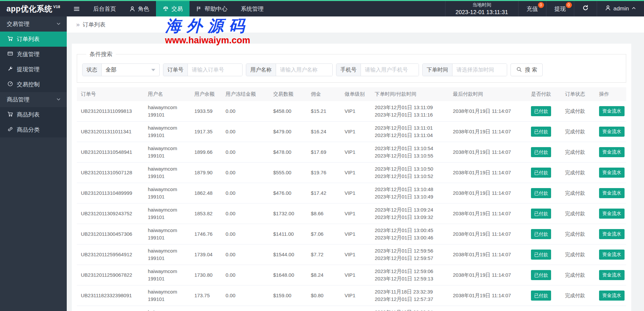  I want to click on cell-balance: 1899.66, so click(209, 152).